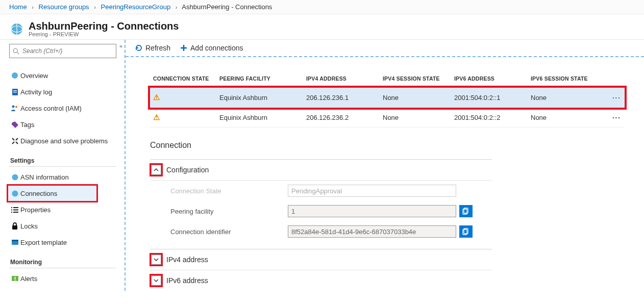  What do you see at coordinates (65, 124) in the screenshot?
I see `sidebar-item-tags: Tags` at bounding box center [65, 124].